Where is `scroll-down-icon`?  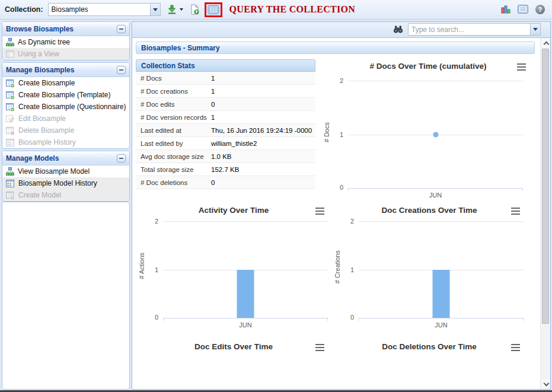 scroll-down-icon is located at coordinates (545, 384).